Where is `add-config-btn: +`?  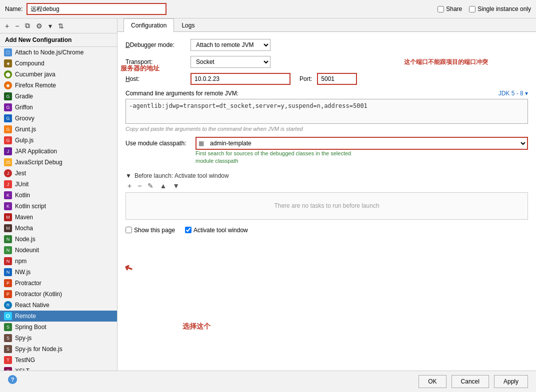
add-config-btn: + is located at coordinates (7, 26).